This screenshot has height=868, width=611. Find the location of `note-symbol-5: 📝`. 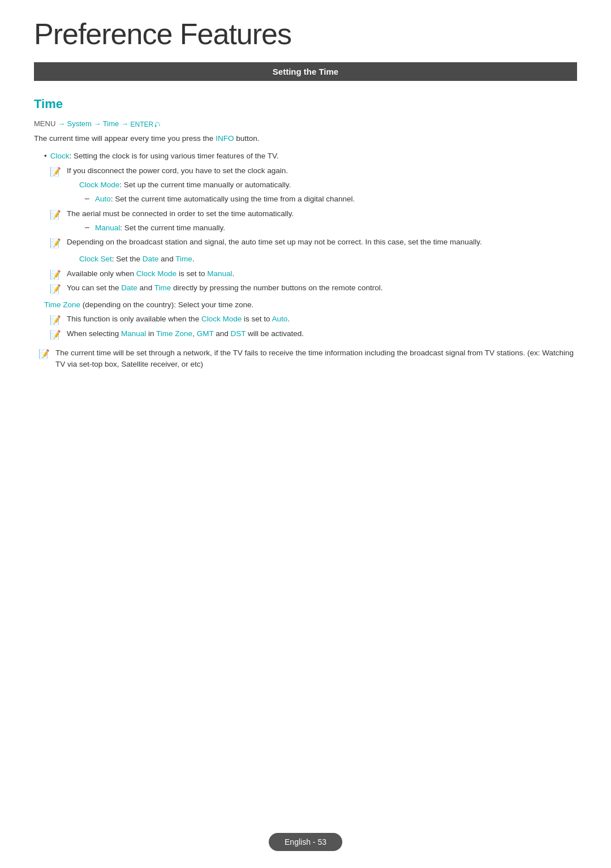

note-symbol-5: 📝 is located at coordinates (55, 289).